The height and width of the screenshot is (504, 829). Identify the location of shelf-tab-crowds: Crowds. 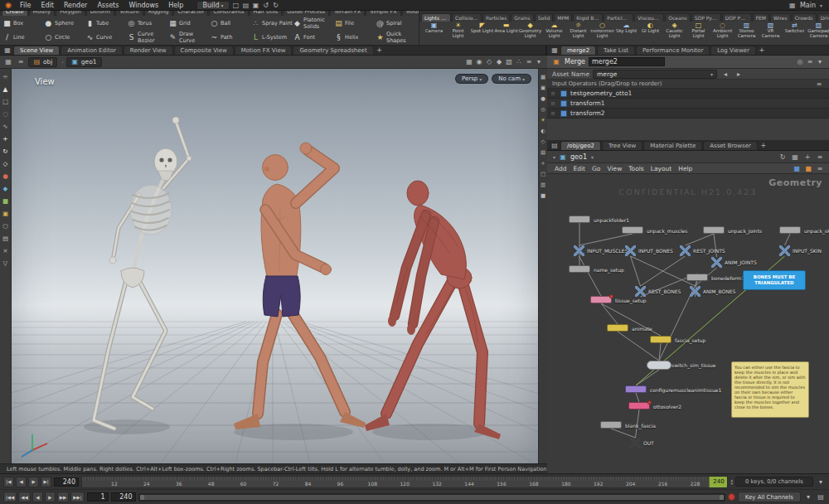
(804, 17).